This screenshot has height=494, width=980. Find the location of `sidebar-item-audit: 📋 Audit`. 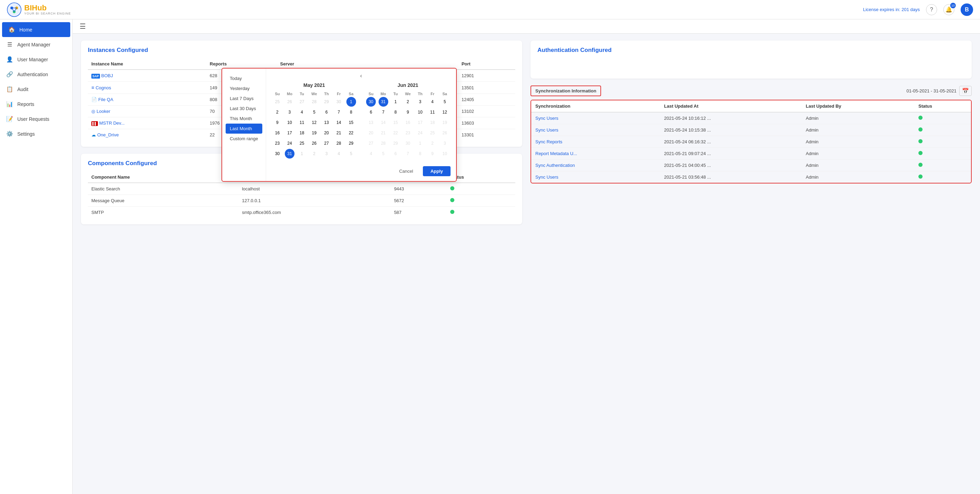

sidebar-item-audit: 📋 Audit is located at coordinates (36, 89).